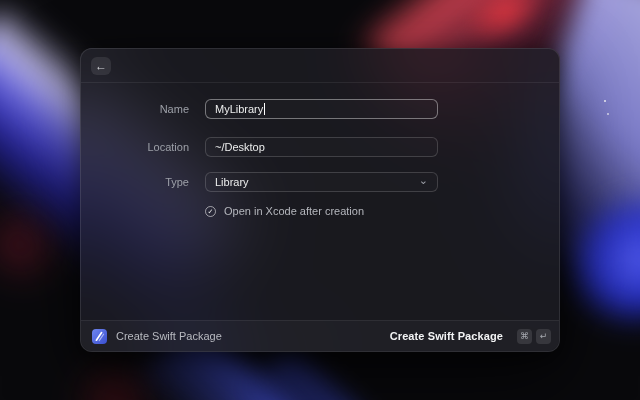 This screenshot has width=640, height=400. I want to click on type-dropdown-value: Library, so click(232, 182).